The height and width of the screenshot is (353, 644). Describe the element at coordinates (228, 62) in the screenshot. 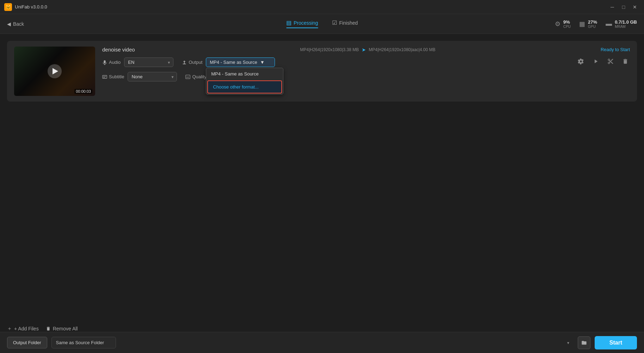

I see `output-control-group: Output MP4 - Same as Source ▼ MP4 - Same…` at that location.